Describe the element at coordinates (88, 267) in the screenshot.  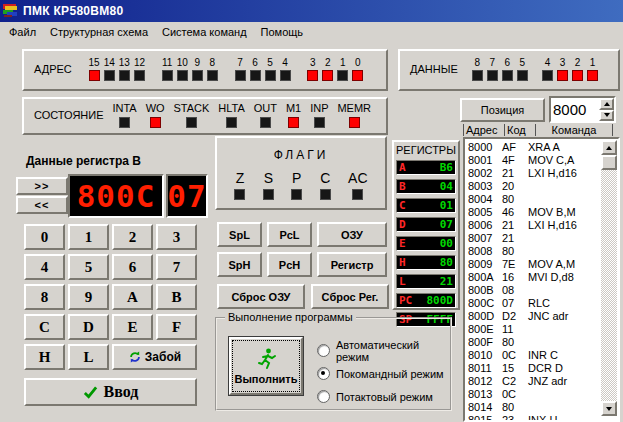
I see `key-5: 5` at that location.